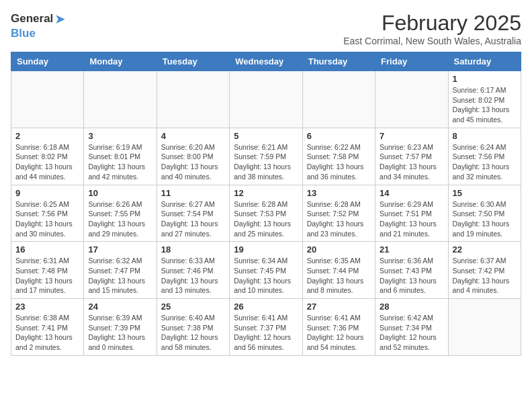 Image resolution: width=532 pixels, height=411 pixels. Describe the element at coordinates (266, 250) in the screenshot. I see `day-number: 19` at that location.